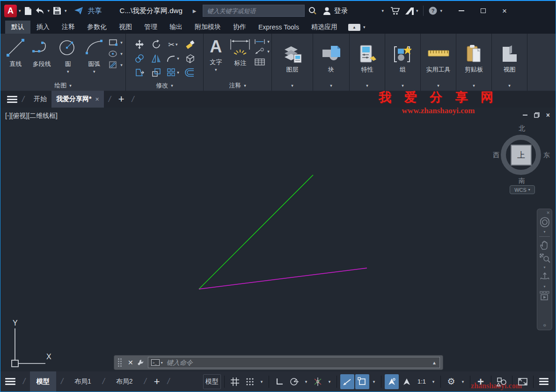 This screenshot has width=556, height=392. I want to click on ribbon-tab-home: 默认, so click(18, 27).